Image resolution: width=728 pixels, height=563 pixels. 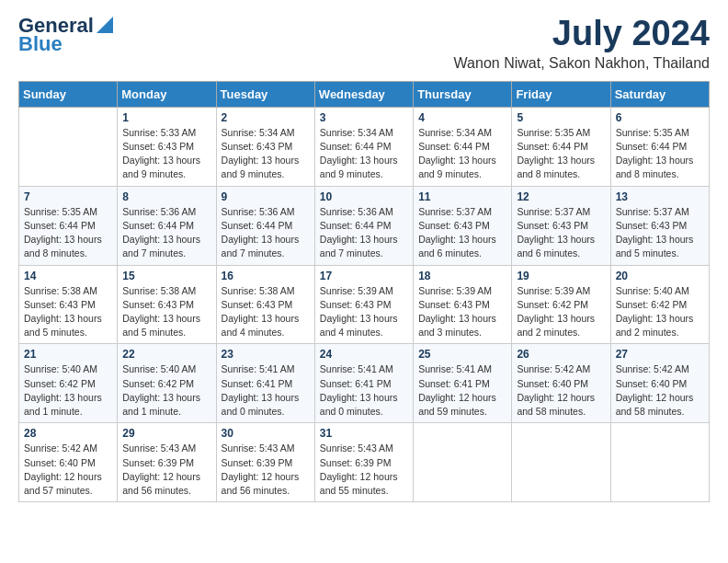 I want to click on calendar-cell: 26Sunrise: 5:42 AMSunset: 6:40 PMDayligh…, so click(x=561, y=384).